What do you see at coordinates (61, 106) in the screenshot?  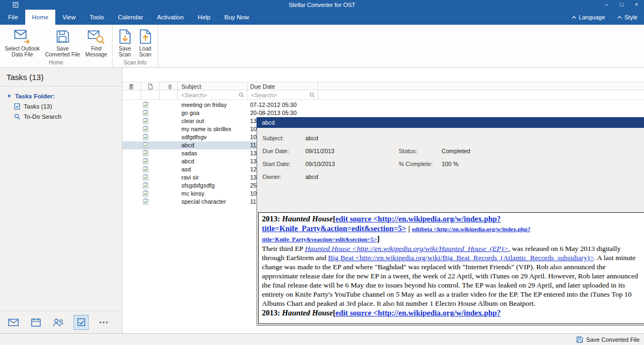 I see `tree-item-tasks: Tasks (13)` at bounding box center [61, 106].